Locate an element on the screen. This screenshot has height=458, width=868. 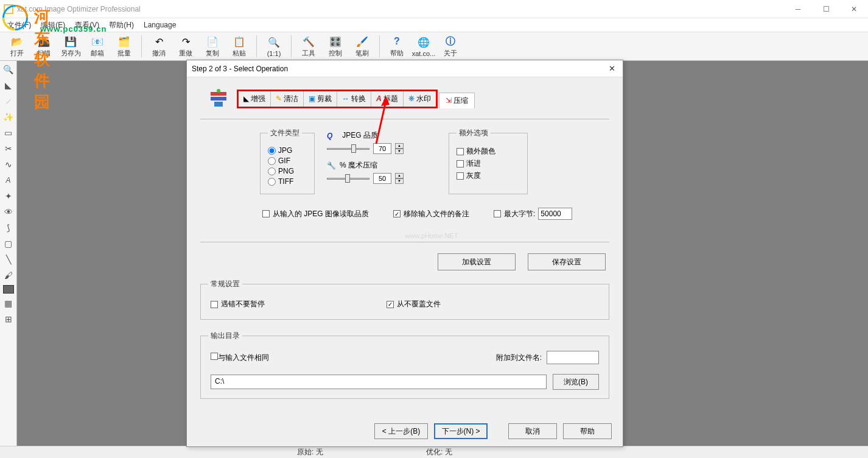
scanner-icon: 📠 is located at coordinates (44, 41).